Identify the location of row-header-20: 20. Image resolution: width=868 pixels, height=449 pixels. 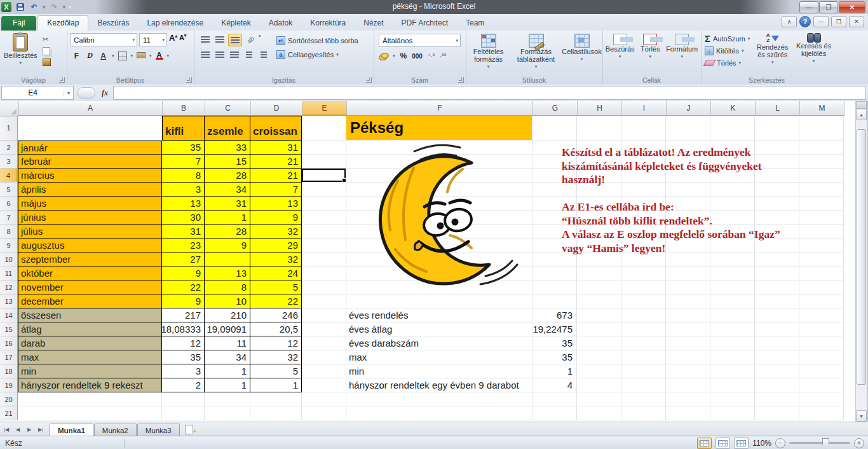
(9, 399).